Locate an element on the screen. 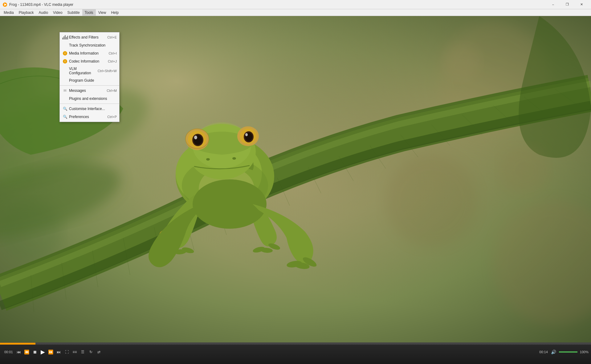 This screenshot has height=364, width=591. progress-bar is located at coordinates (296, 344).